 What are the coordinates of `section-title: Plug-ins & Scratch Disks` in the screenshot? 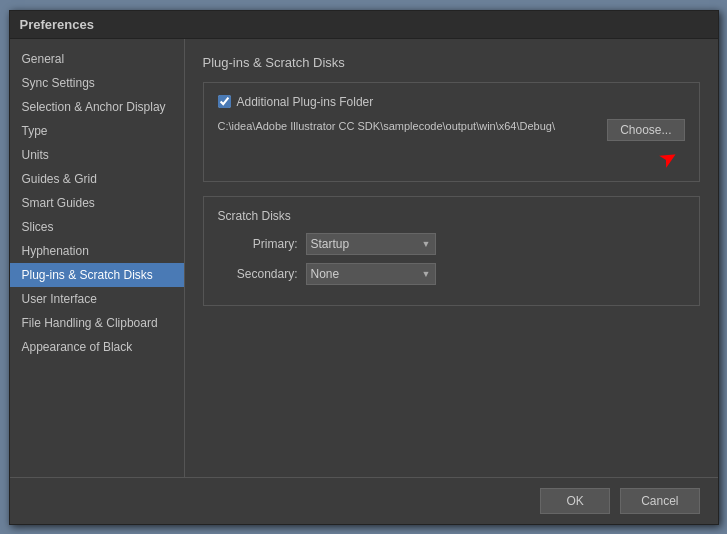 It's located at (452, 62).